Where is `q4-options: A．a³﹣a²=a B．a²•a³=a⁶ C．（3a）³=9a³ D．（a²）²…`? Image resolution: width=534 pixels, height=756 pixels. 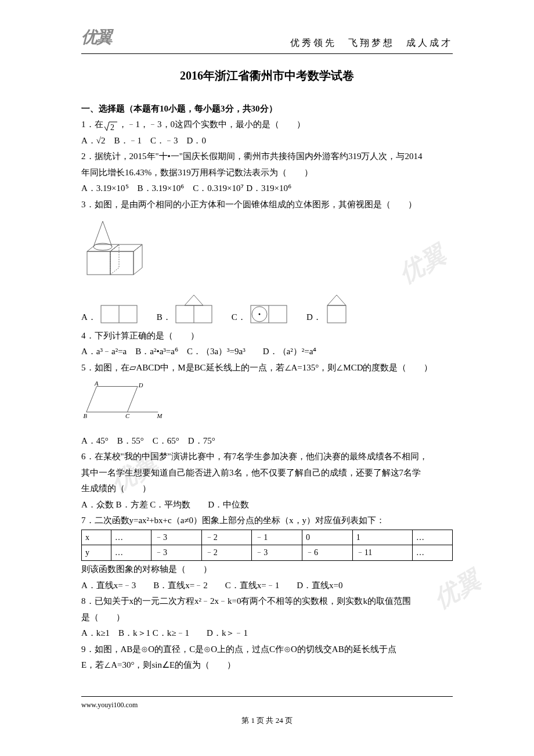
q4-options: A．a³﹣a²=a B．a²•a³=a⁶ C．（3a）³=9a³ D．（a²）²… is located at coordinates (267, 352).